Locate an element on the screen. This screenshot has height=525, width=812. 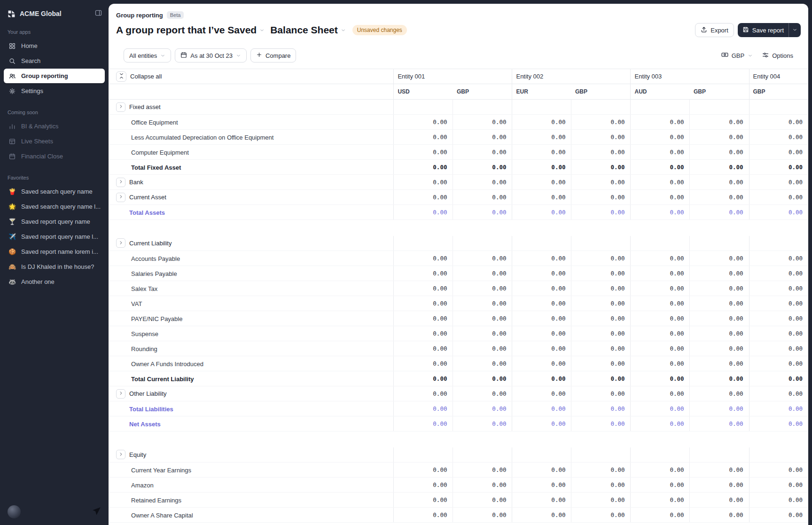
entities-filter-label: All entities is located at coordinates (143, 55).